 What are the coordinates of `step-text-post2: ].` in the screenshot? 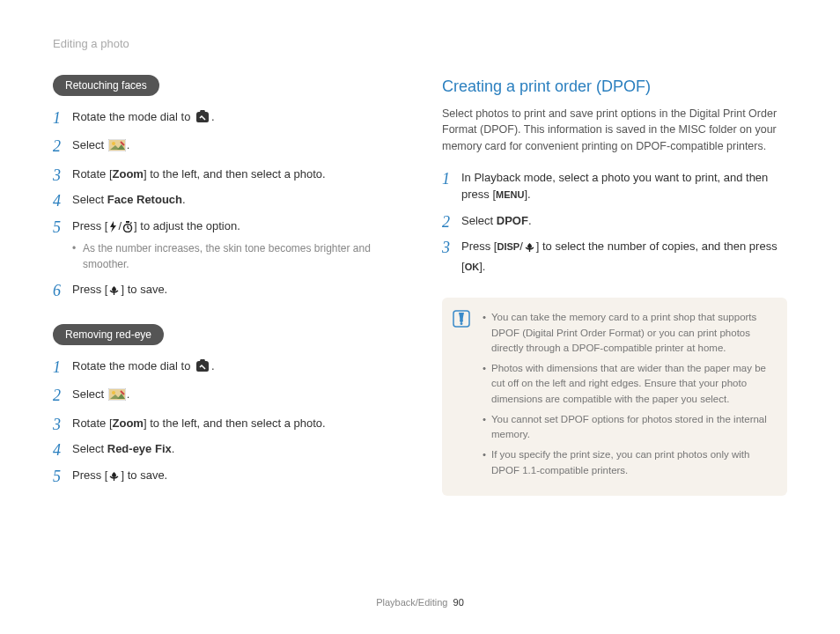 It's located at (483, 266).